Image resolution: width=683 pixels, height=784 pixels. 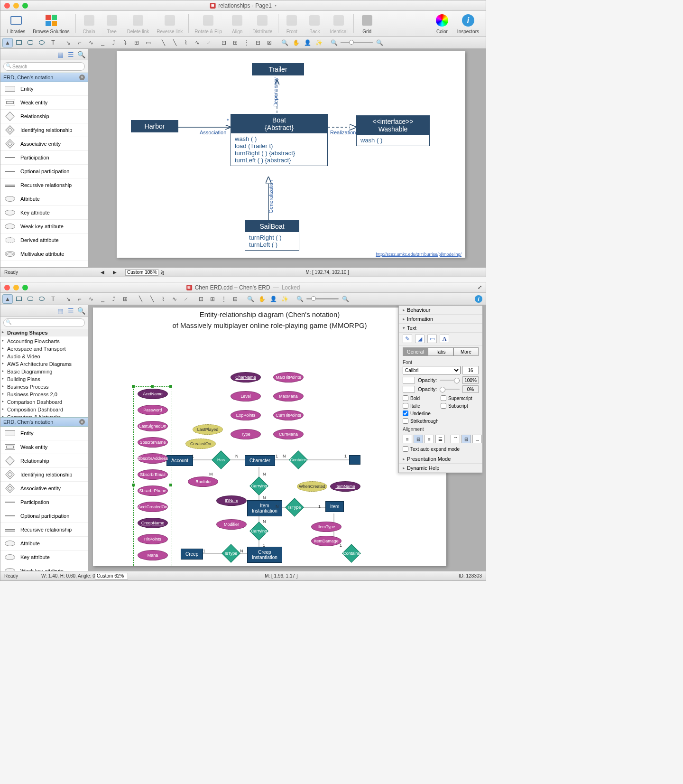 I want to click on erd-attr: CharName, so click(x=246, y=377).